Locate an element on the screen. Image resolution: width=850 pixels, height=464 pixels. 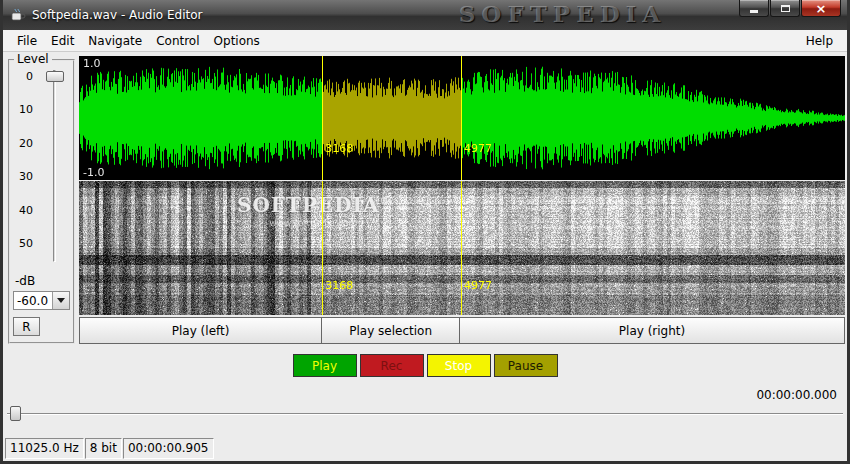
level-combobox: -60.0 is located at coordinates (42, 300).